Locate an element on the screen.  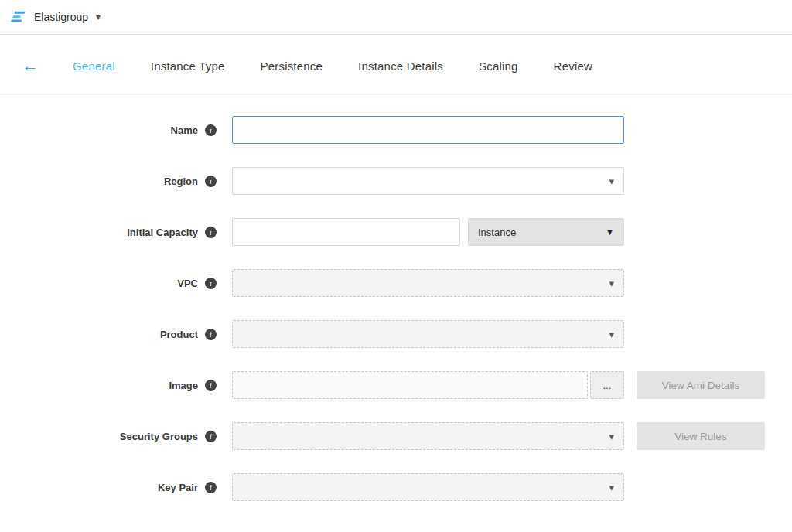
vpc-label: VPC is located at coordinates (187, 283).